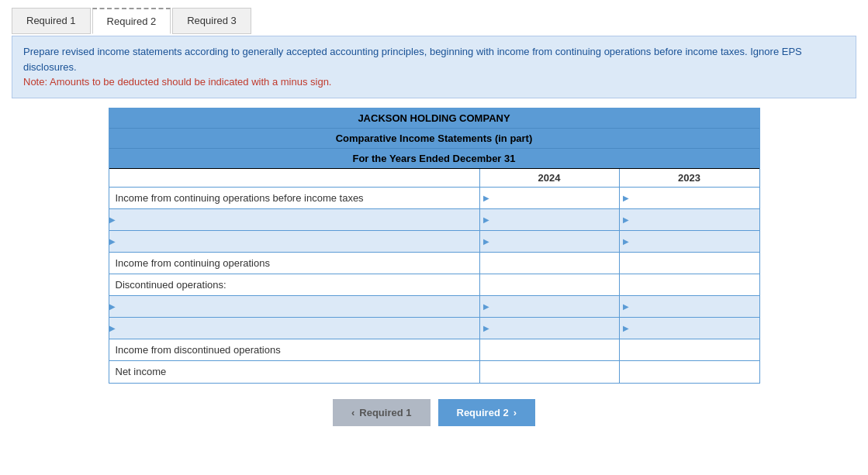  What do you see at coordinates (434, 285) in the screenshot?
I see `table-row: Discontinued operations:` at bounding box center [434, 285].